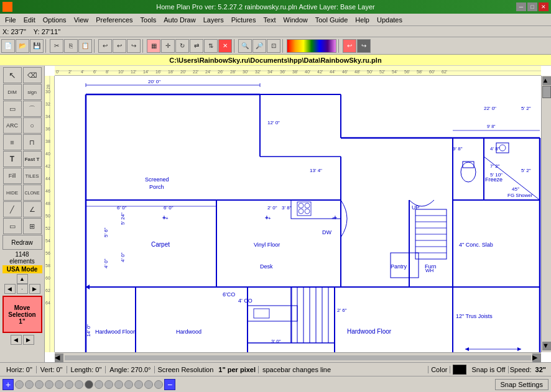  Describe the element at coordinates (32, 125) in the screenshot. I see `tool-circle: ○` at that location.